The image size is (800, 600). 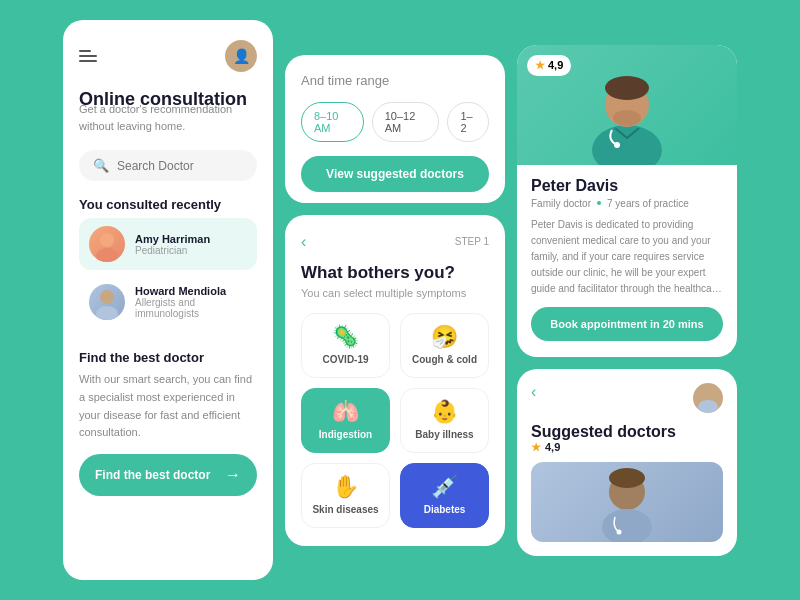 I want to click on doctor-profile-info: Peter Davis Family doctor 7 years of pra…, so click(x=627, y=231).